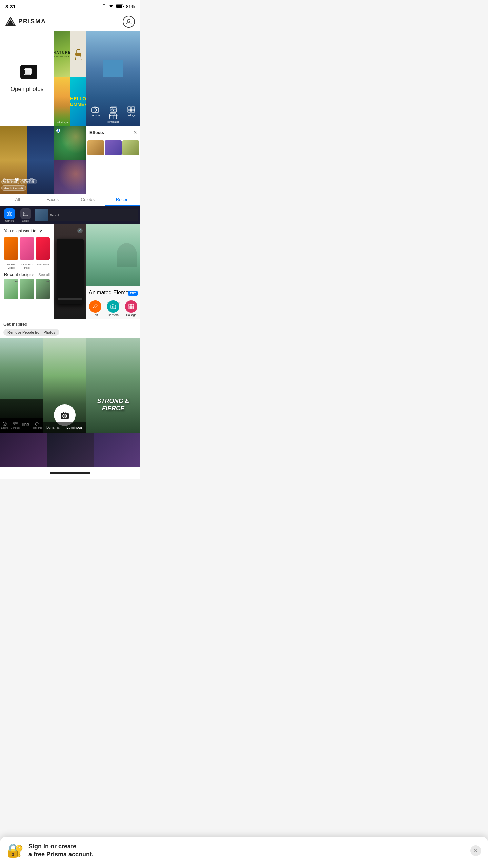 The width and height of the screenshot is (488, 868). I want to click on discover-gallery-icon, so click(26, 214).